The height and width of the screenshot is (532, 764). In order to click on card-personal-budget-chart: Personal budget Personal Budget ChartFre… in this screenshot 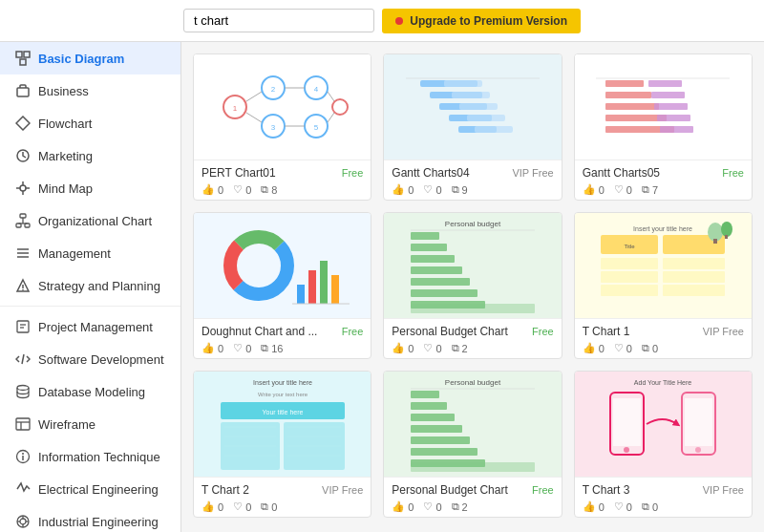, I will do `click(472, 286)`.